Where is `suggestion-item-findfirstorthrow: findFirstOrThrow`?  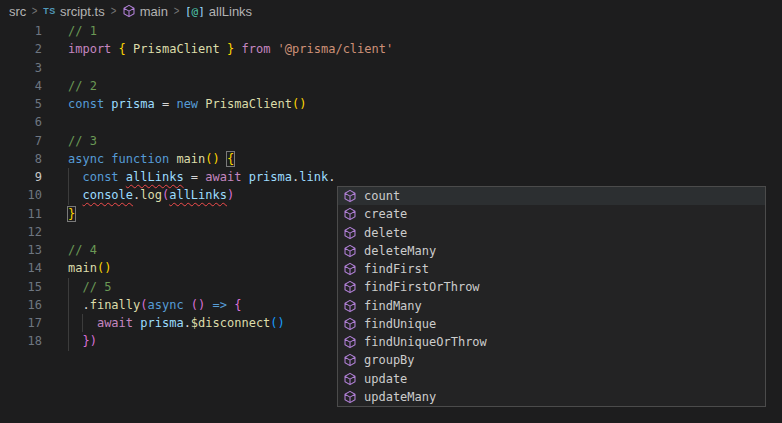
suggestion-item-findfirstorthrow: findFirstOrThrow is located at coordinates (552, 287).